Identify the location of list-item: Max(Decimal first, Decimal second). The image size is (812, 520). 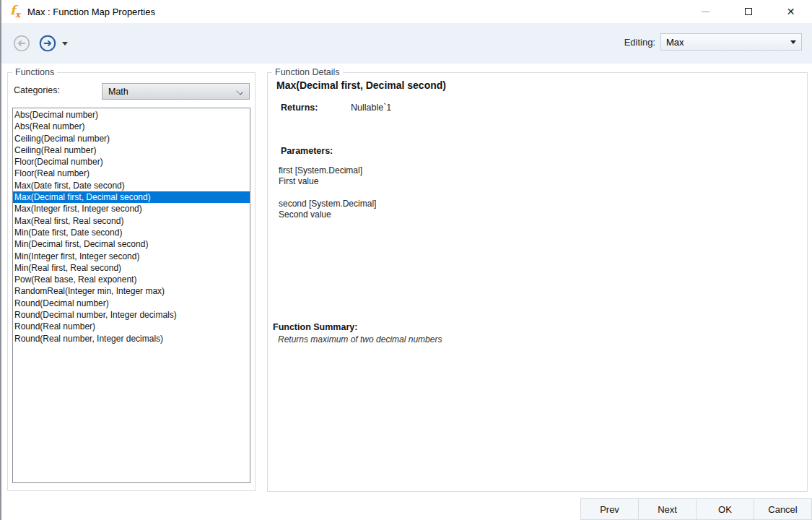
(131, 197).